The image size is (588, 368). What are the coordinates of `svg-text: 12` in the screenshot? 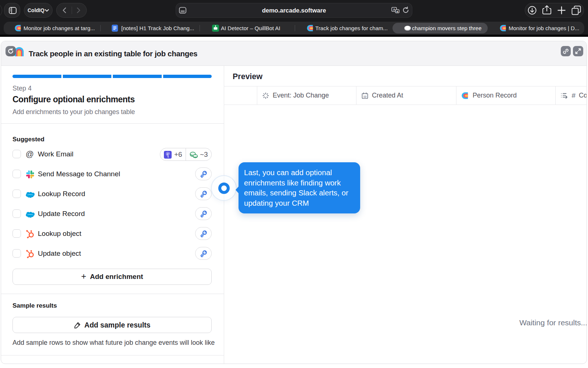 It's located at (365, 96).